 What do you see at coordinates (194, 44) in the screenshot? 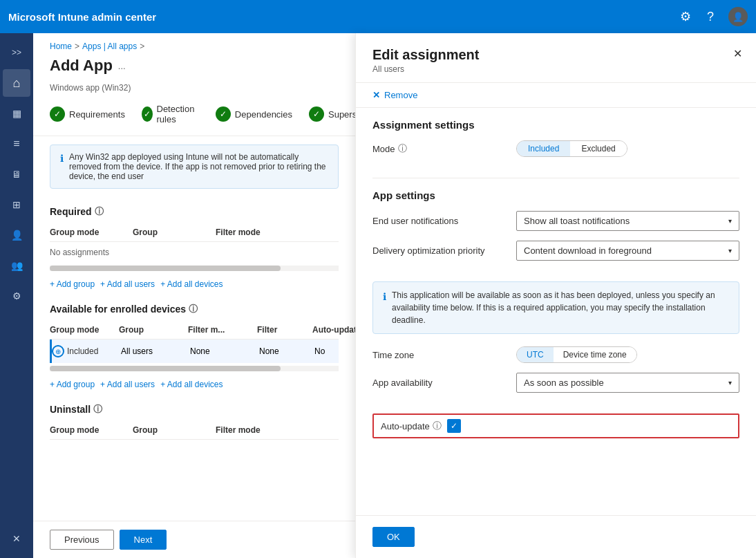
I see `breadcrumb: Home > Apps | All apps >` at bounding box center [194, 44].